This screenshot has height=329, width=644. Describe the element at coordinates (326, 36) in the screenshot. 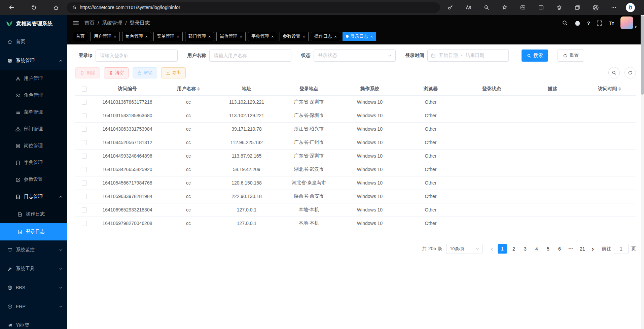

I see `tab-oper-log: 操作日志×` at that location.